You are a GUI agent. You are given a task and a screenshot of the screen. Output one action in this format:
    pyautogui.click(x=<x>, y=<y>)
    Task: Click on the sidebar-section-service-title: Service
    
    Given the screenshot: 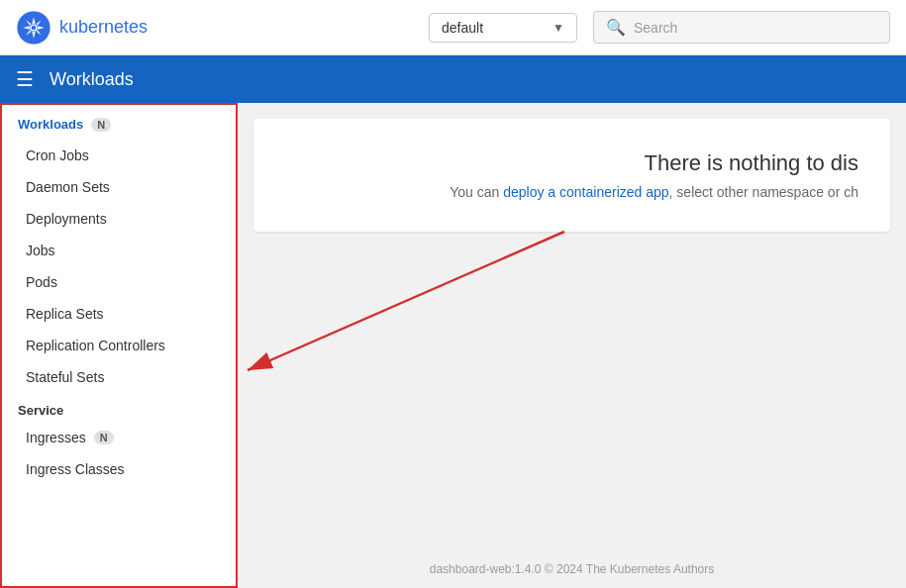 What is the action you would take?
    pyautogui.click(x=119, y=408)
    